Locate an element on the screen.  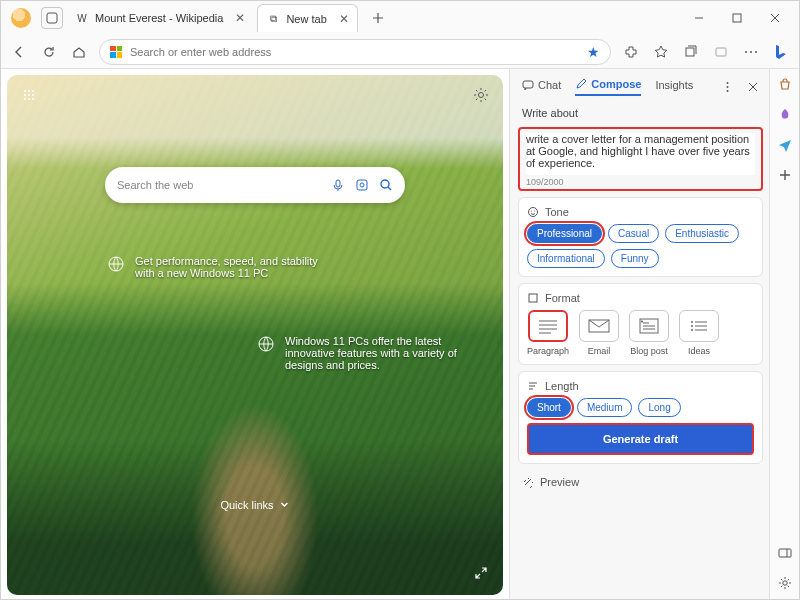
ntp-search-box: Search the web is located at coordinates (255, 185).